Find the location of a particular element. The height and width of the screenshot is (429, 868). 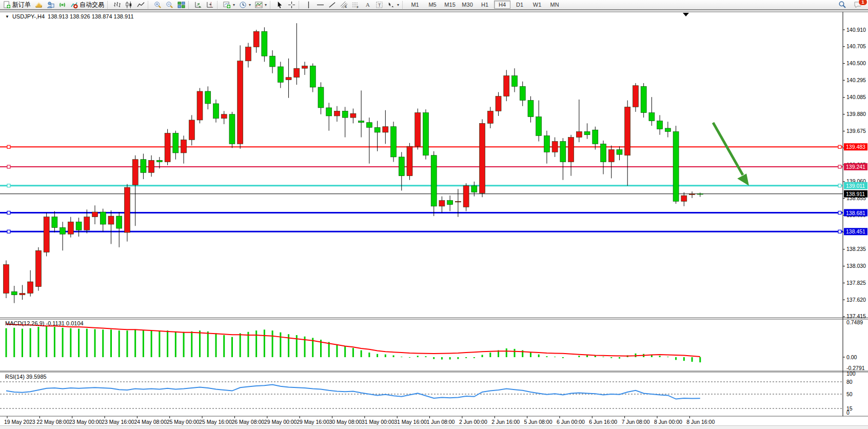

timeframe-m30: M30 is located at coordinates (467, 5).